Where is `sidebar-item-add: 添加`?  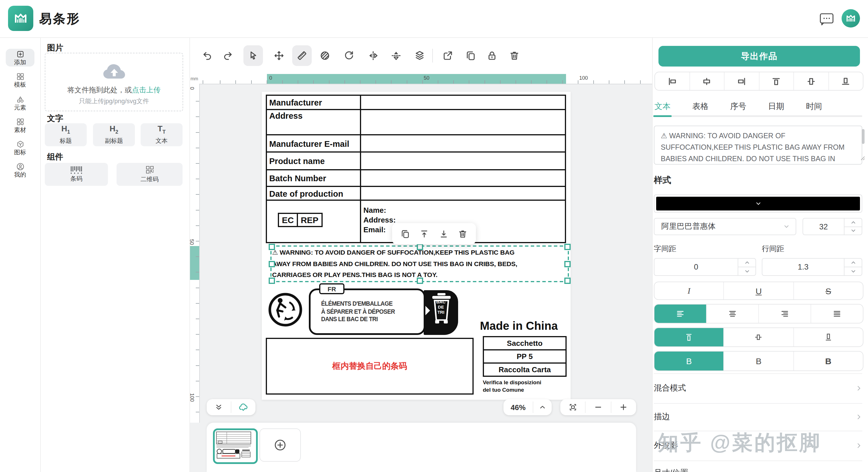
sidebar-item-add: 添加 is located at coordinates (20, 58).